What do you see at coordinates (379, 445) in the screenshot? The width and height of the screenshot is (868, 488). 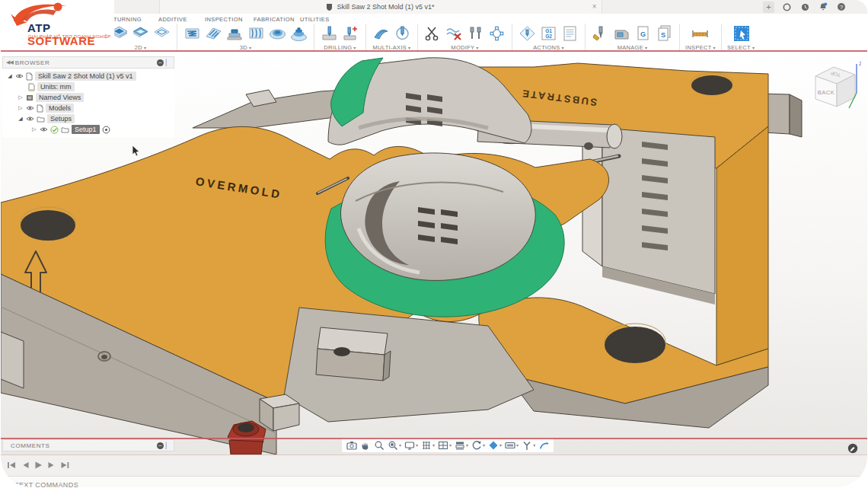 I see `zoom-icon` at bounding box center [379, 445].